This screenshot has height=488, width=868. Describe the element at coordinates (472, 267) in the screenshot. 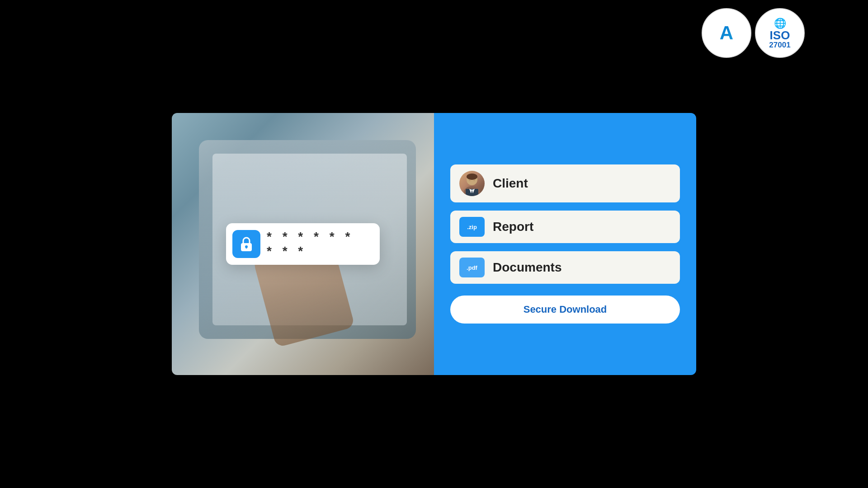

I see `pdf-badge: .pdf` at that location.